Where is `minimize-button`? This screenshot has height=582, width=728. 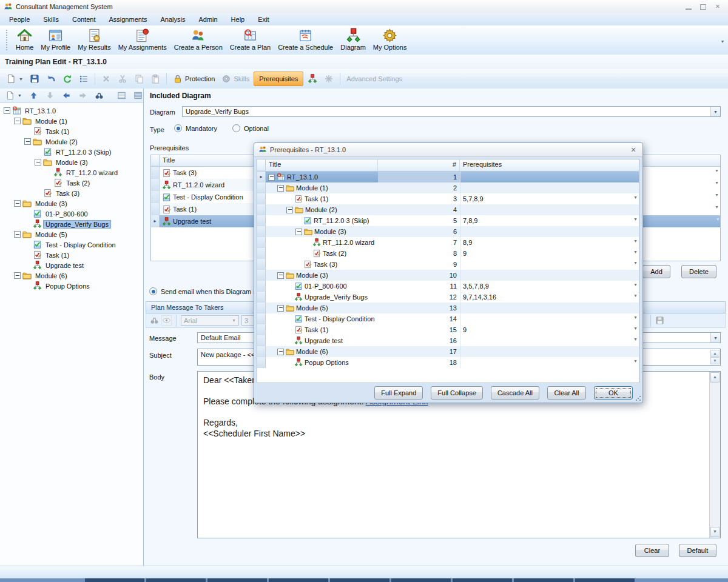
minimize-button is located at coordinates (689, 7).